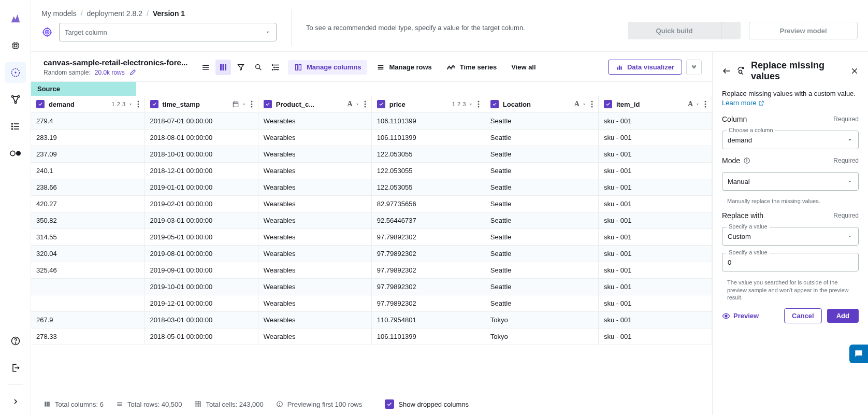 The height and width of the screenshot is (415, 868). I want to click on cancel-button: Cancel, so click(803, 316).